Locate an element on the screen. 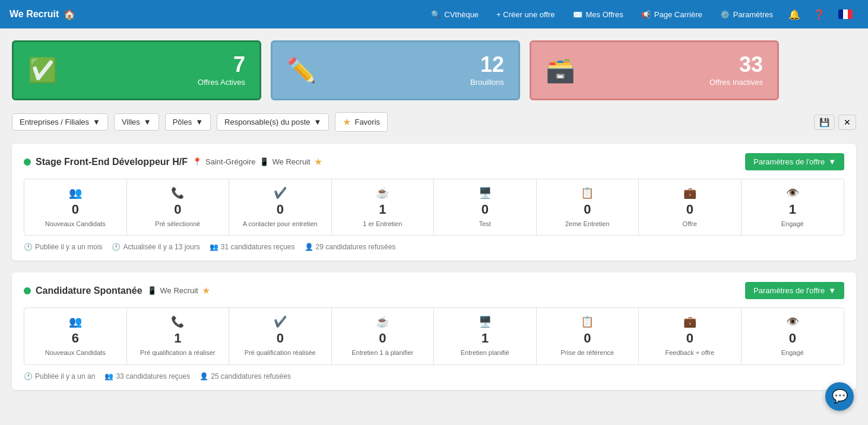  stat-test-1: 🖥️ 0 Test is located at coordinates (486, 207).